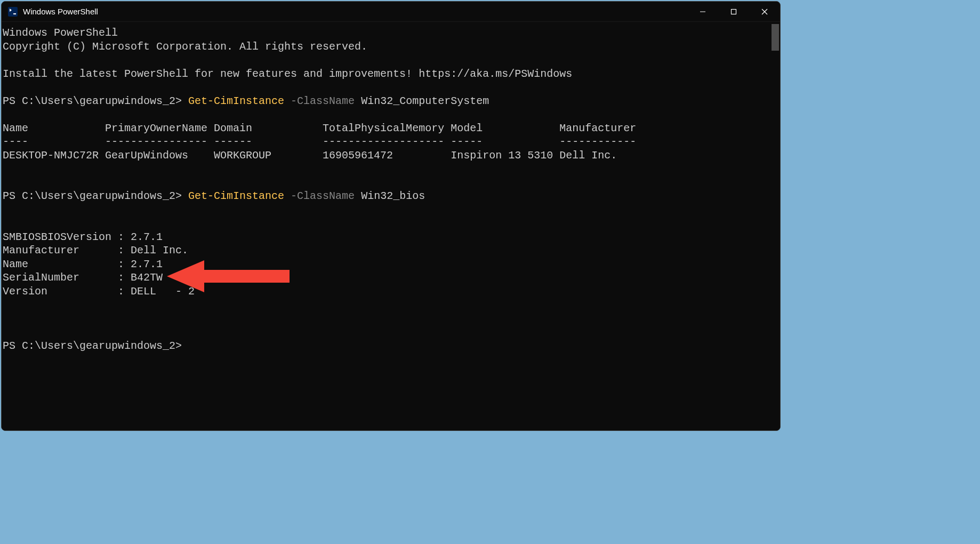 The width and height of the screenshot is (980, 544). Describe the element at coordinates (99, 291) in the screenshot. I see `bios-l5: Version : DELL - 2` at that location.